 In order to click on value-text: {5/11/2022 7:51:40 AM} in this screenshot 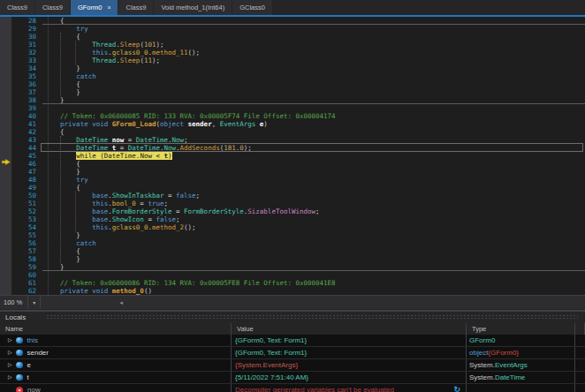, I will do `click(272, 378)`.